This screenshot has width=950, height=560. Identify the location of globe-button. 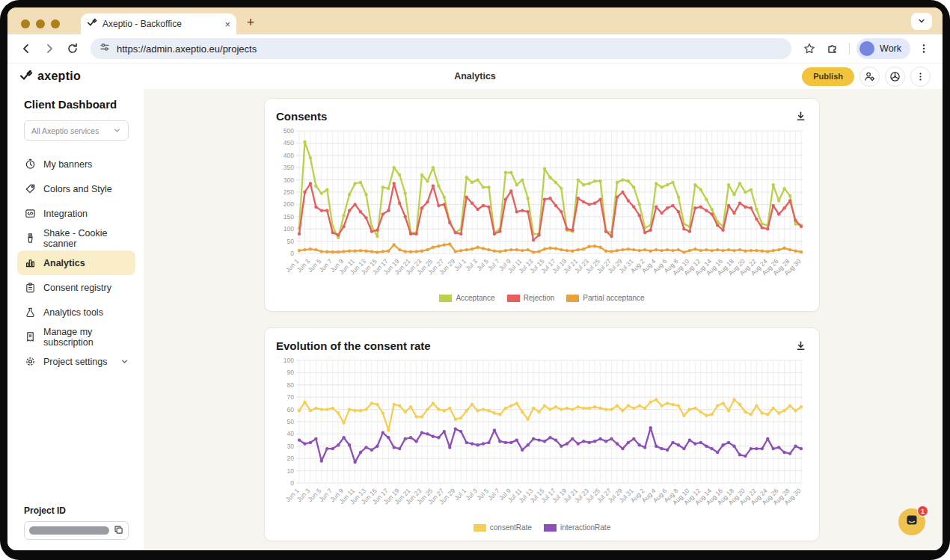
(895, 76).